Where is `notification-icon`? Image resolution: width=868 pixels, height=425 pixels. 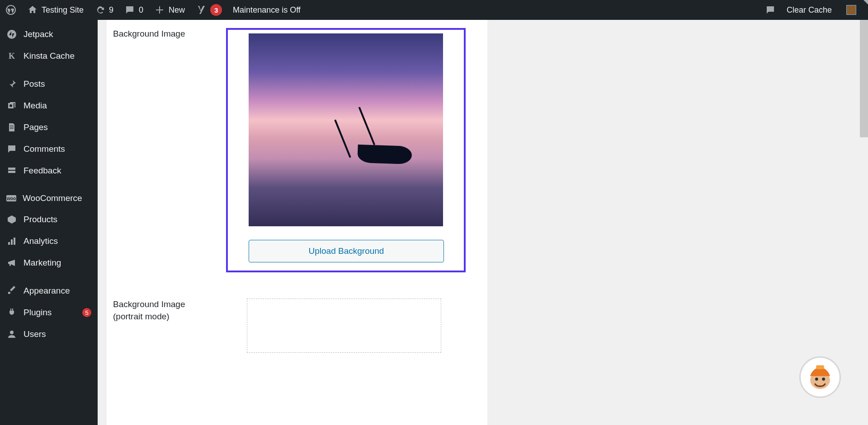 notification-icon is located at coordinates (770, 10).